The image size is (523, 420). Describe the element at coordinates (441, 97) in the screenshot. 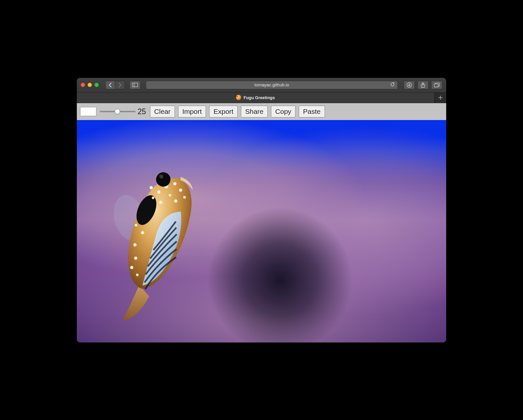

I see `plus-icon` at that location.